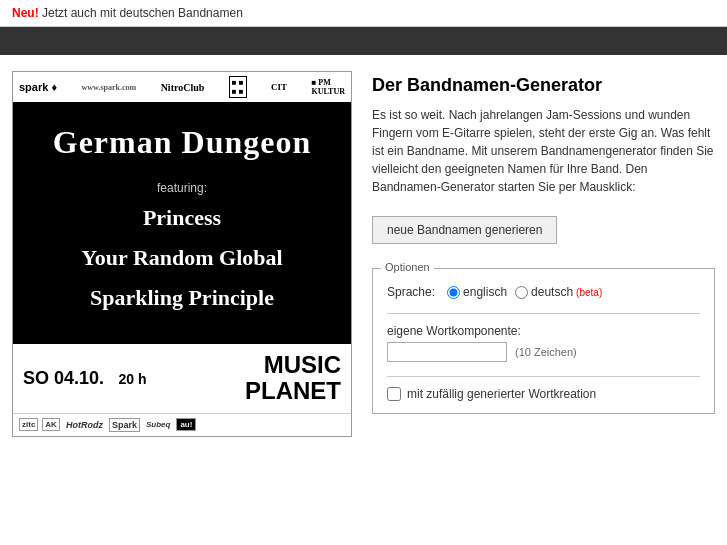 The height and width of the screenshot is (545, 727). What do you see at coordinates (182, 298) in the screenshot?
I see `poster-band3: Sparkling Principle` at bounding box center [182, 298].